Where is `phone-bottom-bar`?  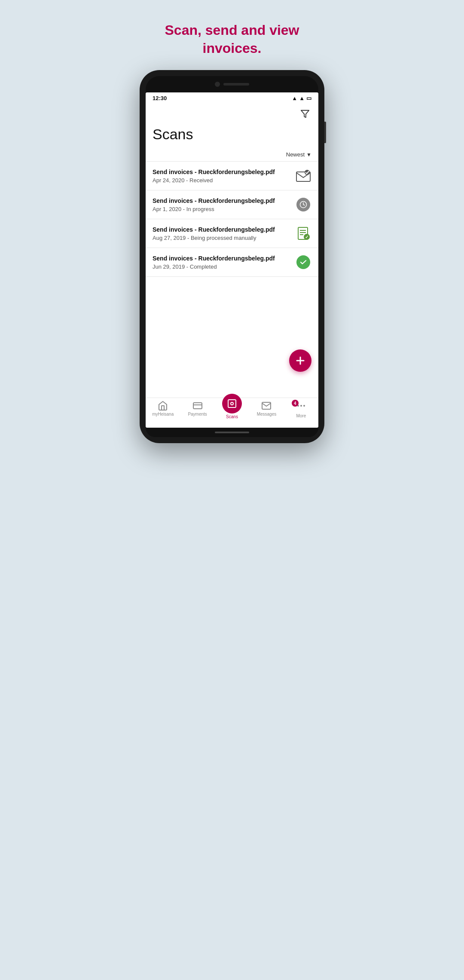
phone-bottom-bar is located at coordinates (232, 432).